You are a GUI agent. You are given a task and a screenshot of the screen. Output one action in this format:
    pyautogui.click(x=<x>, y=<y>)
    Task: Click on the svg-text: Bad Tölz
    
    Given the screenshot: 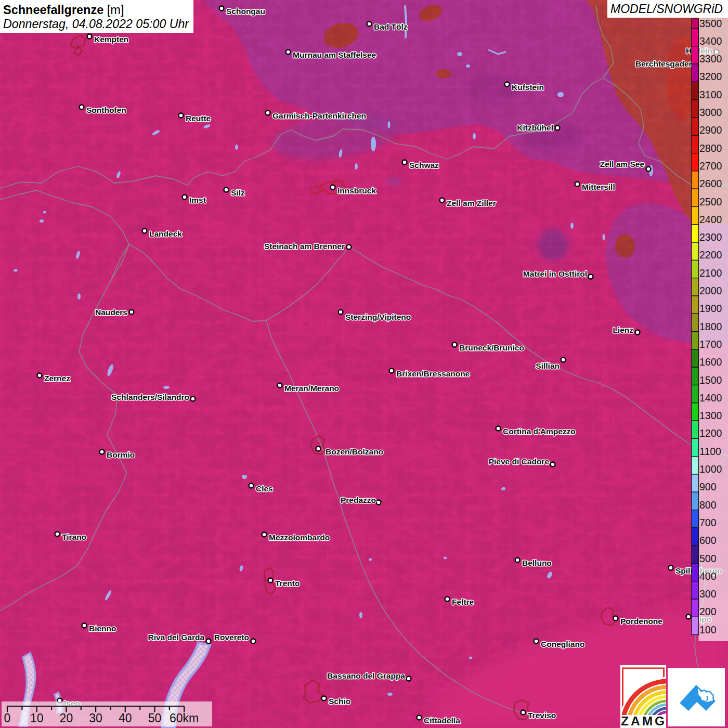 What is the action you would take?
    pyautogui.click(x=391, y=27)
    